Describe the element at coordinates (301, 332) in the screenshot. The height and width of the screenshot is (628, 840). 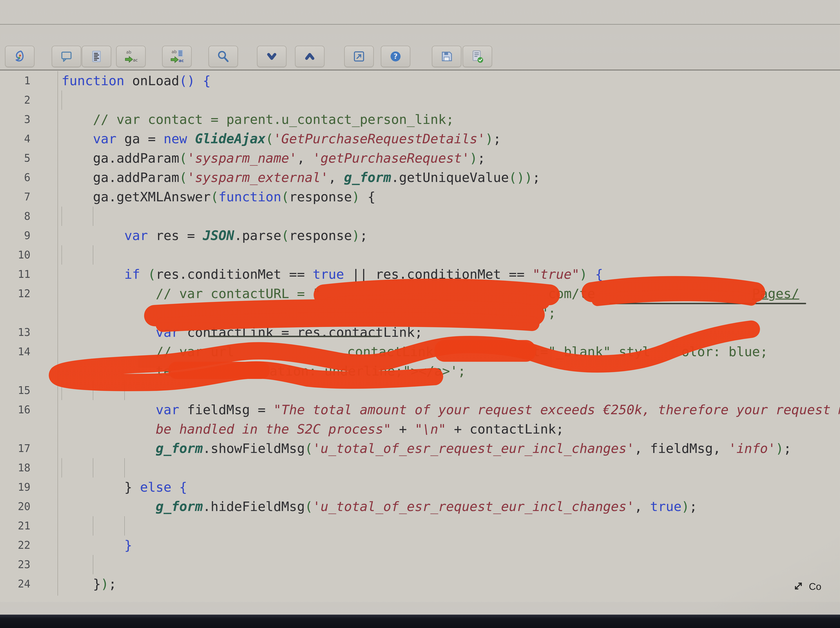
I see `code-token: contactLink = res.contactLink;` at that location.